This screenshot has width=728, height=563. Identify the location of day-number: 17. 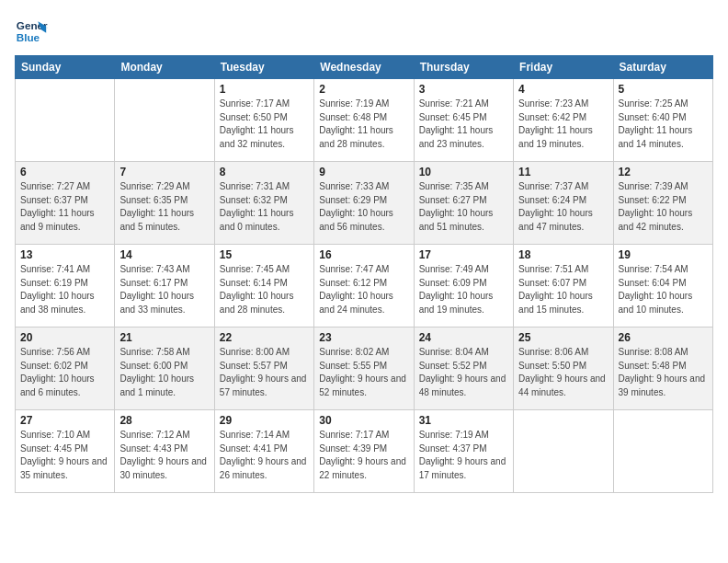
(463, 255).